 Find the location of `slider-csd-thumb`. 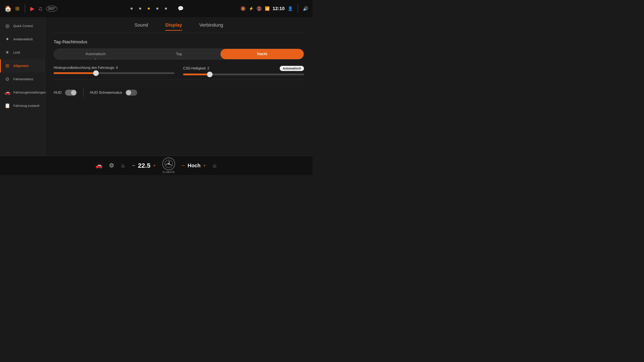

slider-csd-thumb is located at coordinates (210, 74).